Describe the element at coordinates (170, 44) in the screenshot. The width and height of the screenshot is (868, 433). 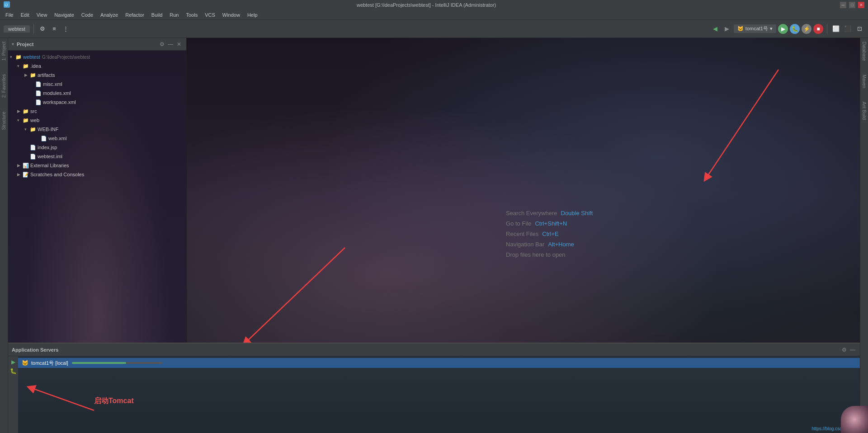
I see `panel-header-buttons: ⚙ — ✕` at that location.